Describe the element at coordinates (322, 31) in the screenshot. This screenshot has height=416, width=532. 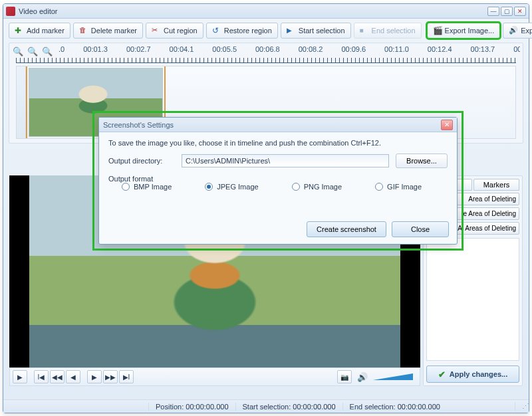
I see `start-selection-label: Start selection` at that location.